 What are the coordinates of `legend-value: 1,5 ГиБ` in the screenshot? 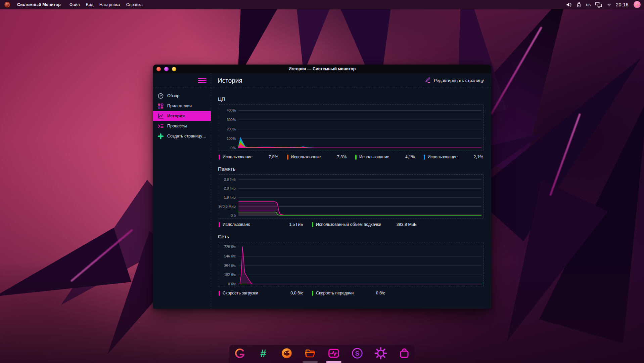 It's located at (294, 225).